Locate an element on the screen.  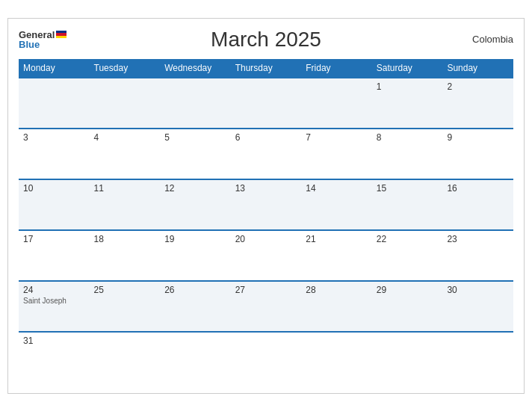
calendar-day-cell: 26 is located at coordinates (196, 306).